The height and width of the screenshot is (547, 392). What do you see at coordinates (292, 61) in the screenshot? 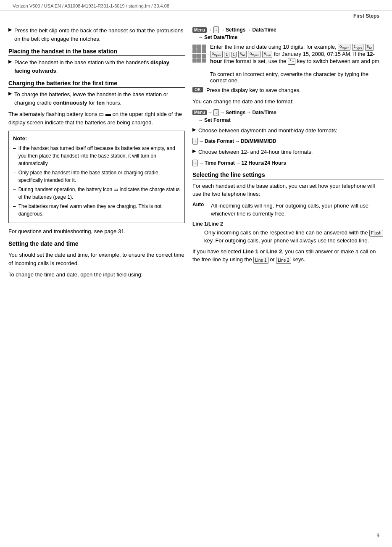
I see `star-key: * ◦` at bounding box center [292, 61].